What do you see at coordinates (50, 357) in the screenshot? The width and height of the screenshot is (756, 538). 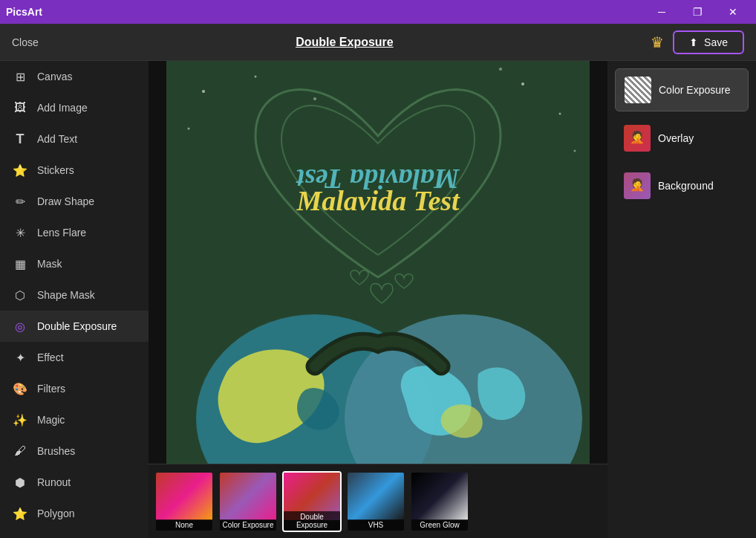 I see `sidebar-label-effect: Effect` at bounding box center [50, 357].